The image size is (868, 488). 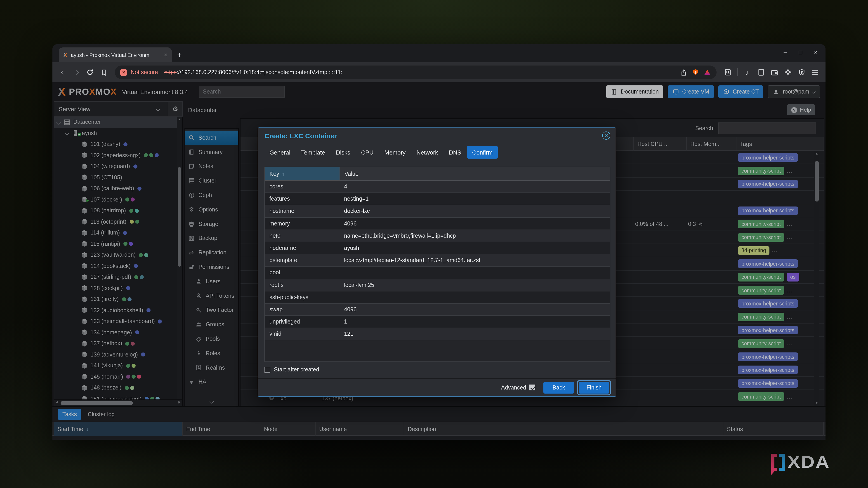 What do you see at coordinates (695, 72) in the screenshot?
I see `brave-shield-icon` at bounding box center [695, 72].